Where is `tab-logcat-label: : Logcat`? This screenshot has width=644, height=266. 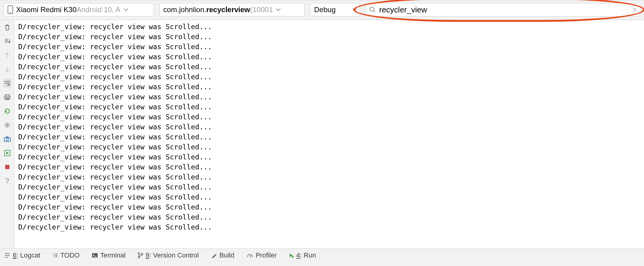
tab-logcat-label: : Logcat is located at coordinates (28, 255).